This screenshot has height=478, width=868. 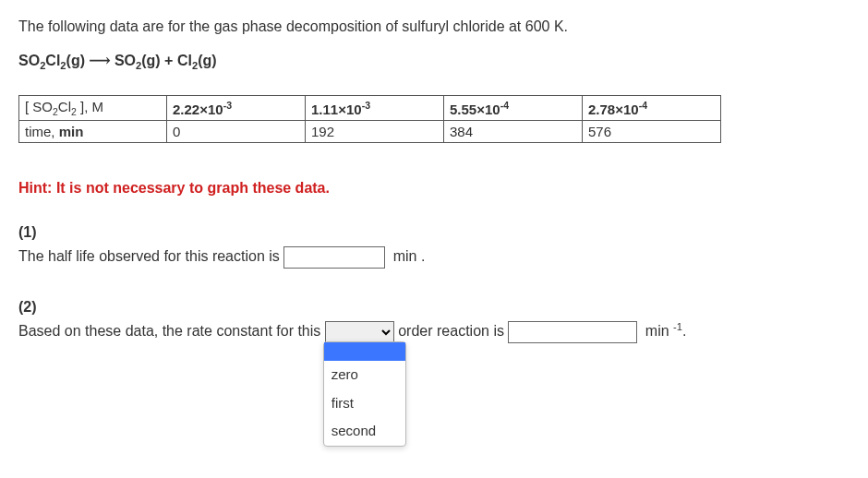 What do you see at coordinates (375, 132) in the screenshot?
I see `time-1: 192` at bounding box center [375, 132].